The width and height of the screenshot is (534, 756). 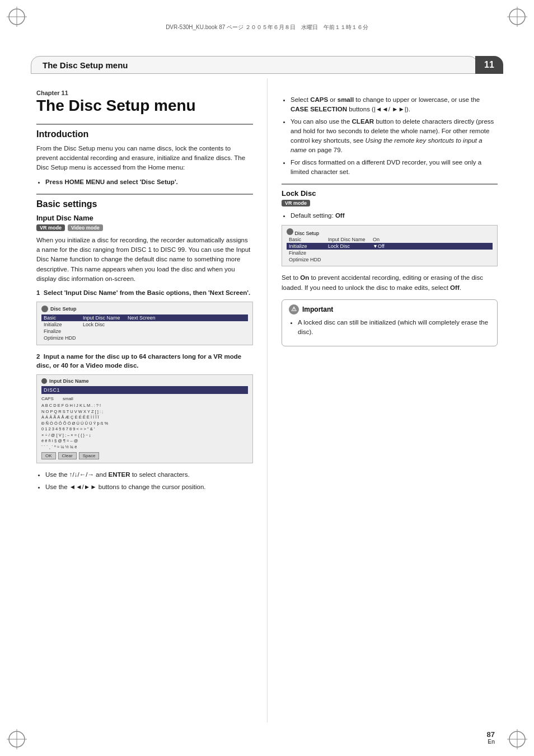 What do you see at coordinates (144, 412) in the screenshot?
I see `char-row-2: N O P Q R S T U V W X Y Z [ ] : ;` at bounding box center [144, 412].